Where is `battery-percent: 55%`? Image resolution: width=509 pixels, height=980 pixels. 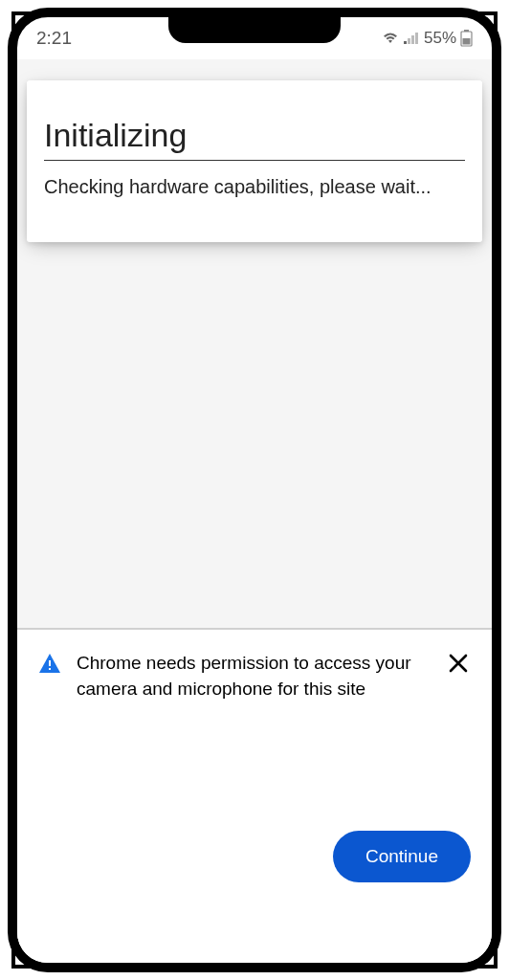 battery-percent: 55% is located at coordinates (440, 38).